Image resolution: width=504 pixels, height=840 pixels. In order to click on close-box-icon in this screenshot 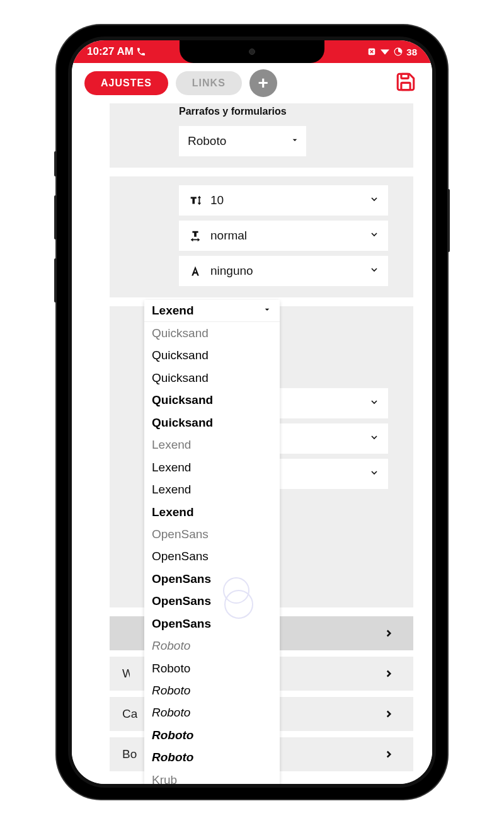, I will do `click(372, 52)`.